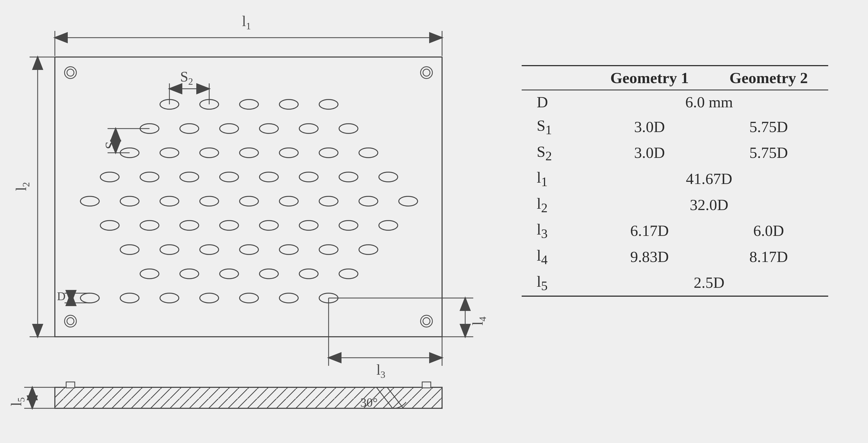  I want to click on label-l1: l1, so click(247, 22).